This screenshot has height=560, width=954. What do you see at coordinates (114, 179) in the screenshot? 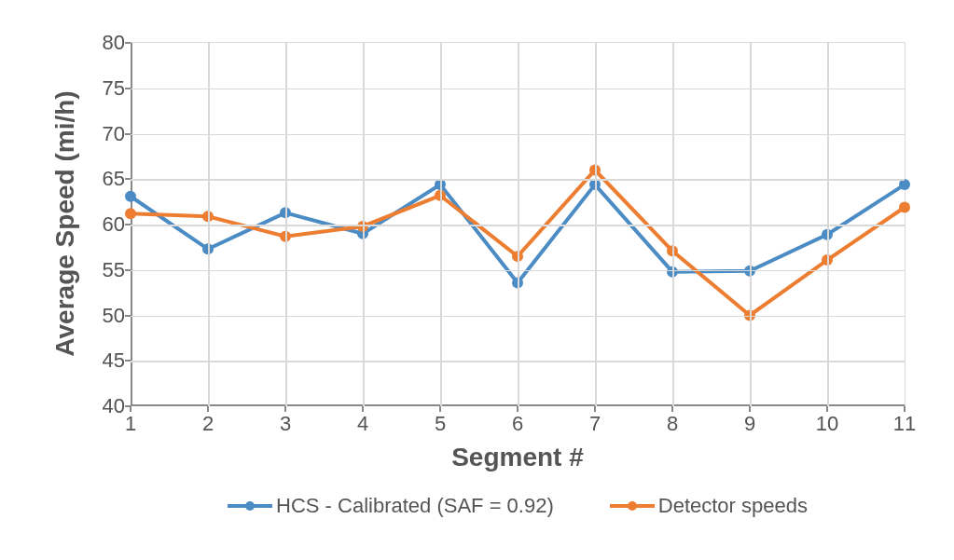
I see `y-tick-label: 65` at bounding box center [114, 179].